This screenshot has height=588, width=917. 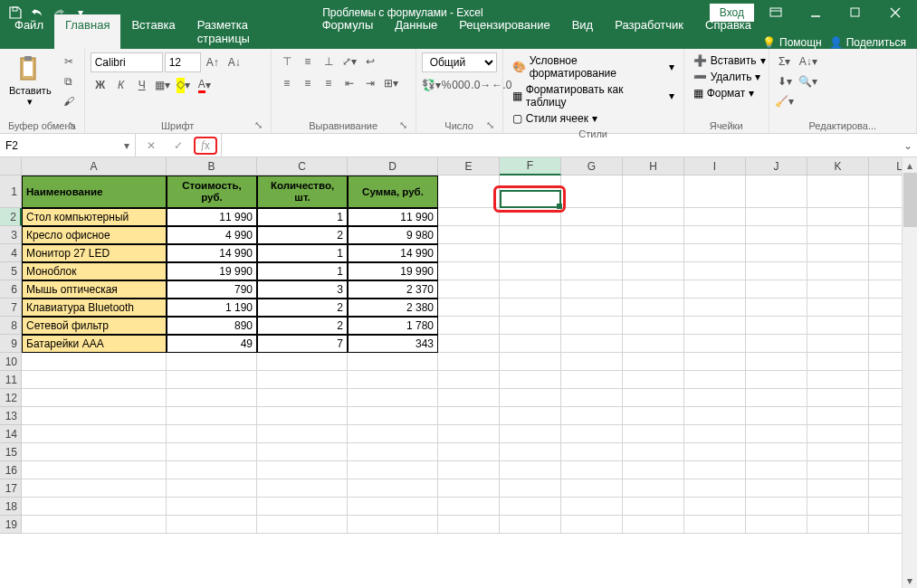 What do you see at coordinates (212, 192) in the screenshot?
I see `table-header: Стоимость, руб.` at bounding box center [212, 192].